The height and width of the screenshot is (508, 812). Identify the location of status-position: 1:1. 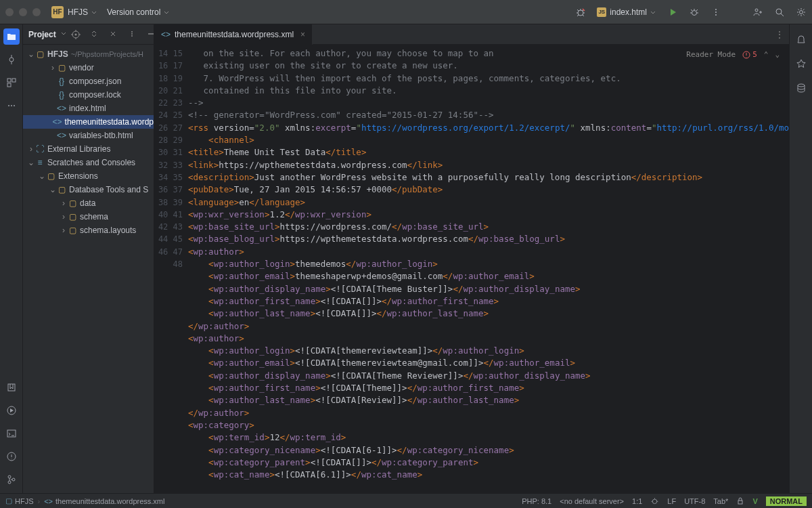
(637, 501).